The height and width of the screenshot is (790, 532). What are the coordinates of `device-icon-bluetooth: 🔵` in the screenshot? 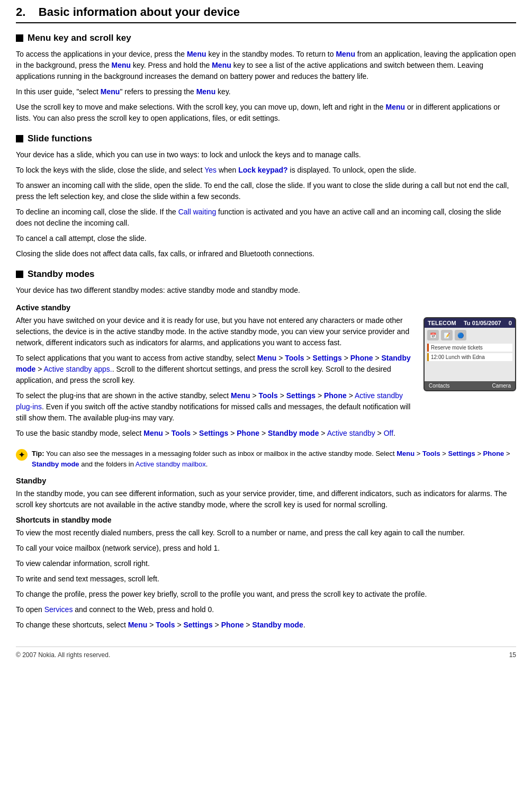 It's located at (461, 335).